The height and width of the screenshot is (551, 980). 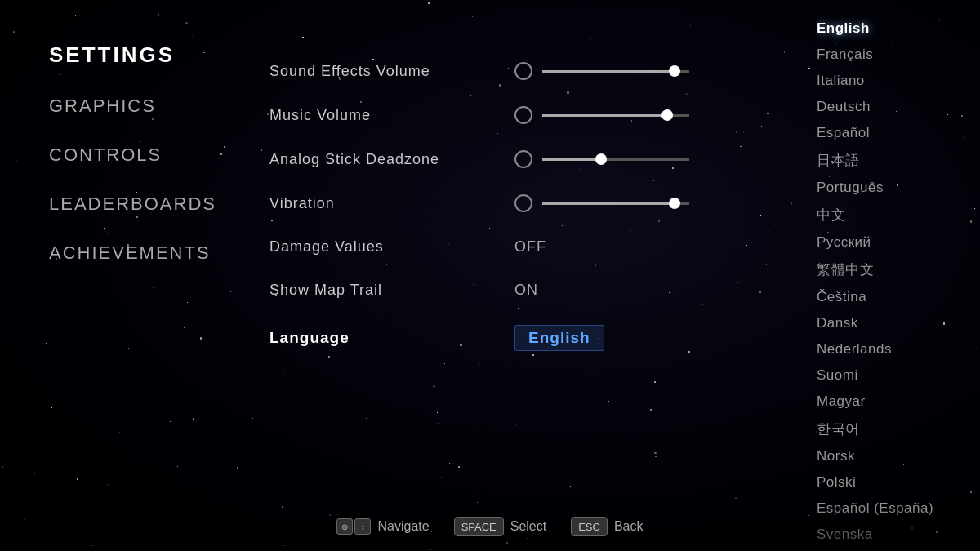 I want to click on dpad-icon: ⊕, so click(x=345, y=527).